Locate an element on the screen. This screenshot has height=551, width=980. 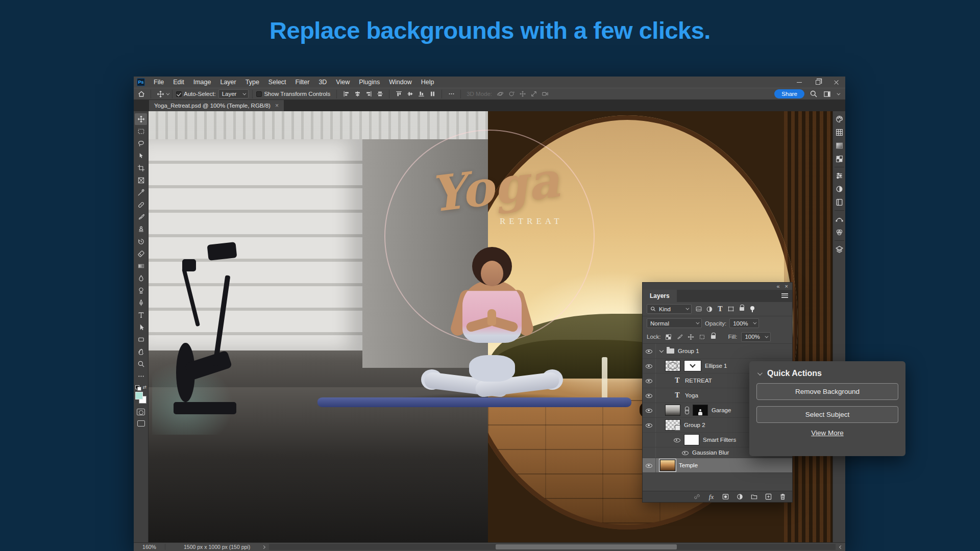
lock-all-button is located at coordinates (714, 337).